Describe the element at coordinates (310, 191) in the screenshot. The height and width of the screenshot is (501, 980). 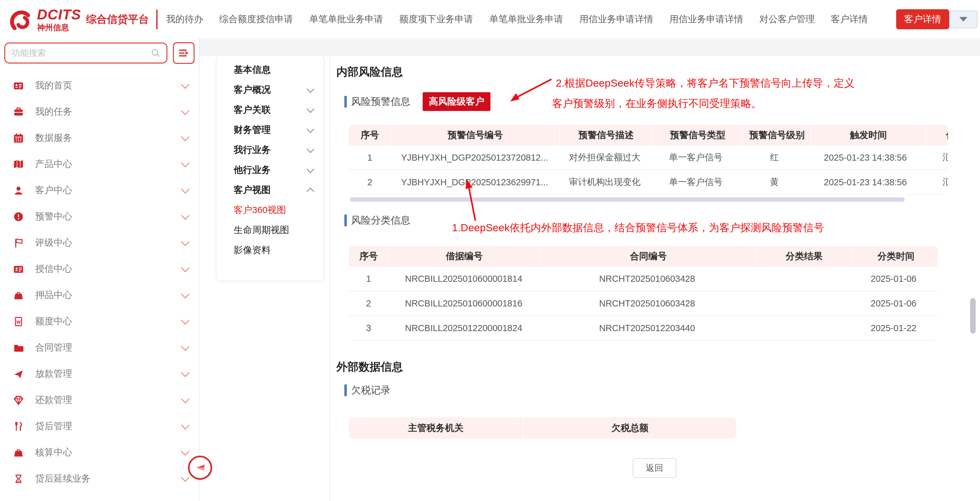
I see `chevron-up-icon` at that location.